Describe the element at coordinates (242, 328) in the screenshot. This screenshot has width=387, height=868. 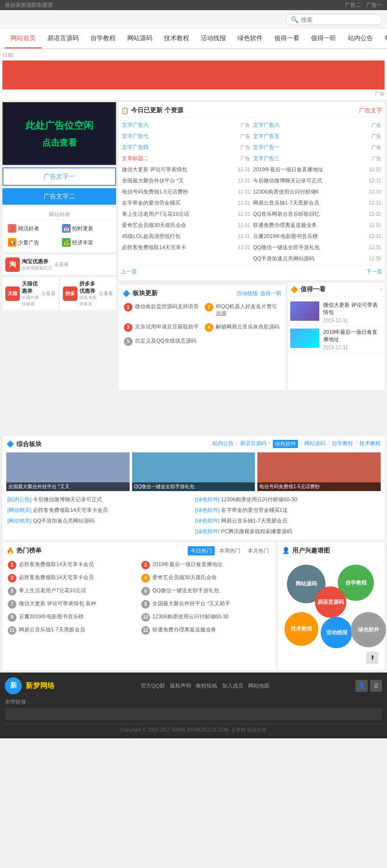
I see `block-item-4: 4 解锁网易云音乐灰色歌源码` at that location.